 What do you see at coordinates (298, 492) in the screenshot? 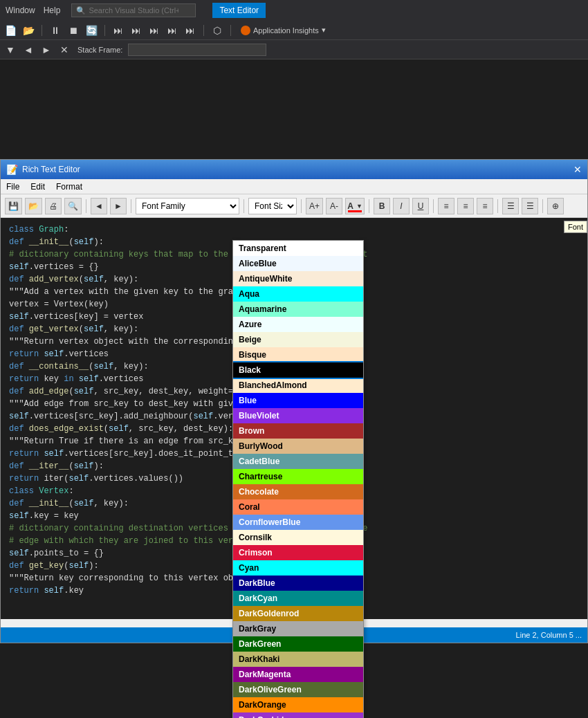
I see `color-item-chocolate: Chocolate` at bounding box center [298, 492].